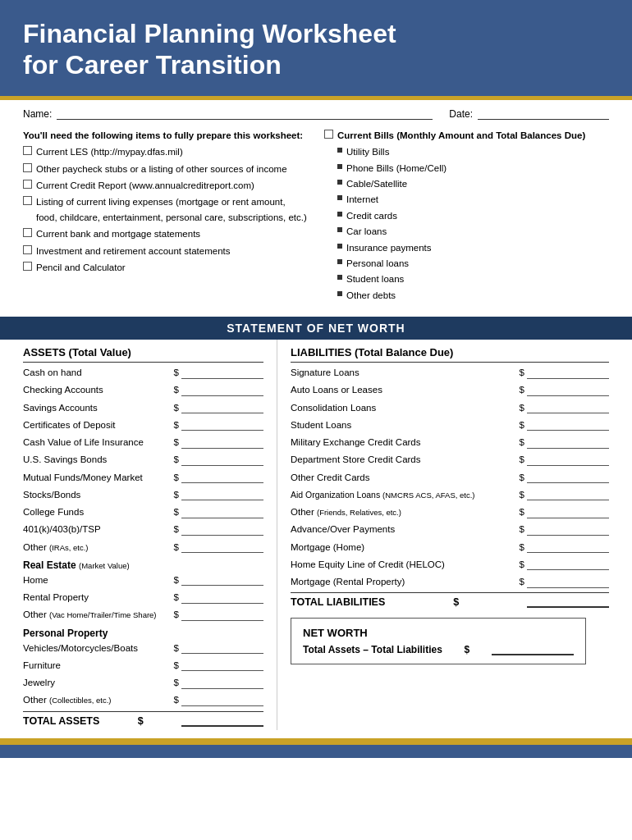 The height and width of the screenshot is (840, 632). I want to click on liability-label: Signature Loans, so click(405, 372).